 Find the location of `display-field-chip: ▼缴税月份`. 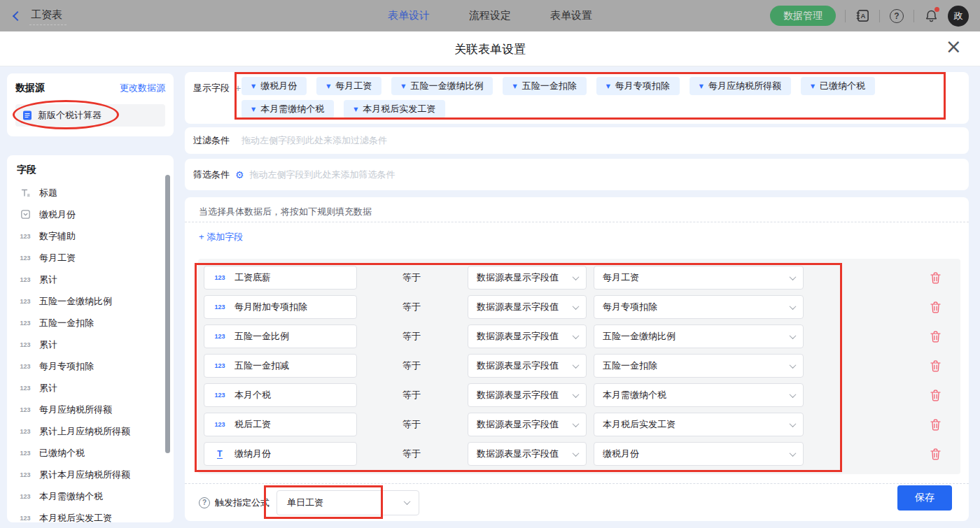

display-field-chip: ▼缴税月份 is located at coordinates (274, 86).